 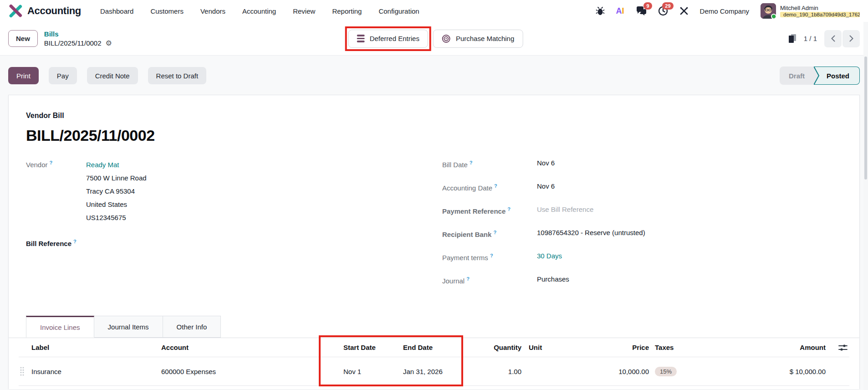 I want to click on app-brand: Accounting, so click(x=45, y=11).